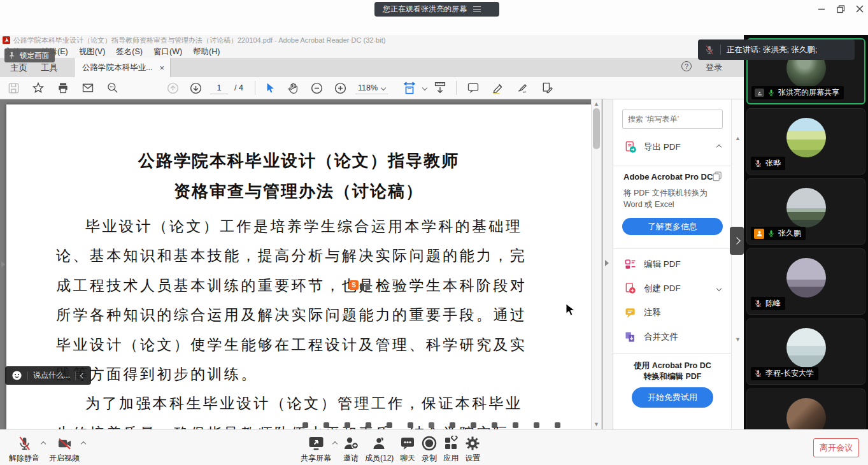 This screenshot has width=868, height=465. Describe the element at coordinates (806, 352) in the screenshot. I see `participant-tile: 李程-长安大学` at that location.